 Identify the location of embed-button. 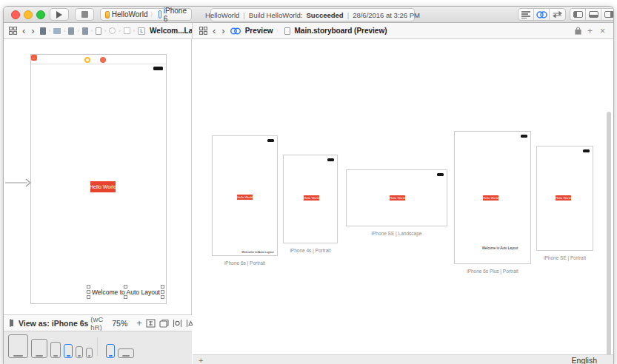
(164, 323).